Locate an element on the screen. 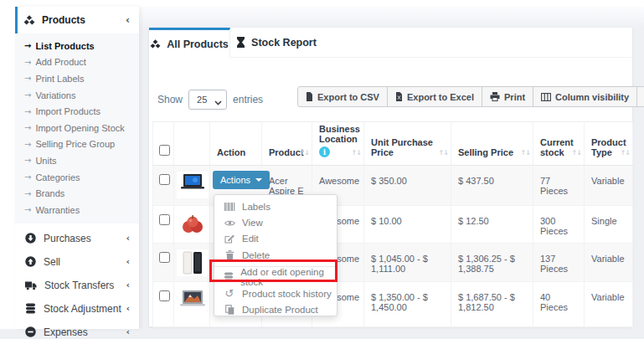 This screenshot has height=339, width=644. product-image-phones is located at coordinates (193, 263).